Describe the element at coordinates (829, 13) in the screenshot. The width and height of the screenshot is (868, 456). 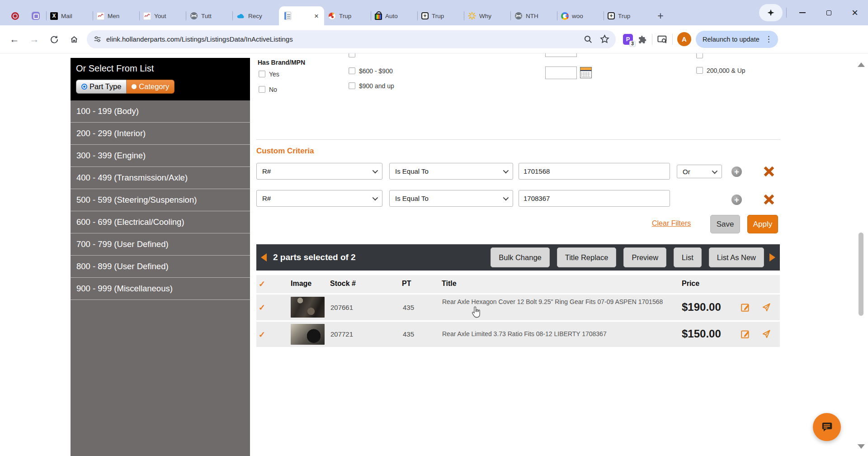
I see `restore-button` at that location.